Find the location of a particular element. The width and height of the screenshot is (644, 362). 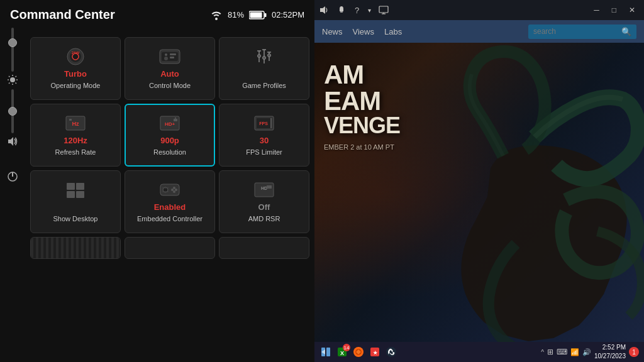

svg-text: HD is located at coordinates (264, 189).